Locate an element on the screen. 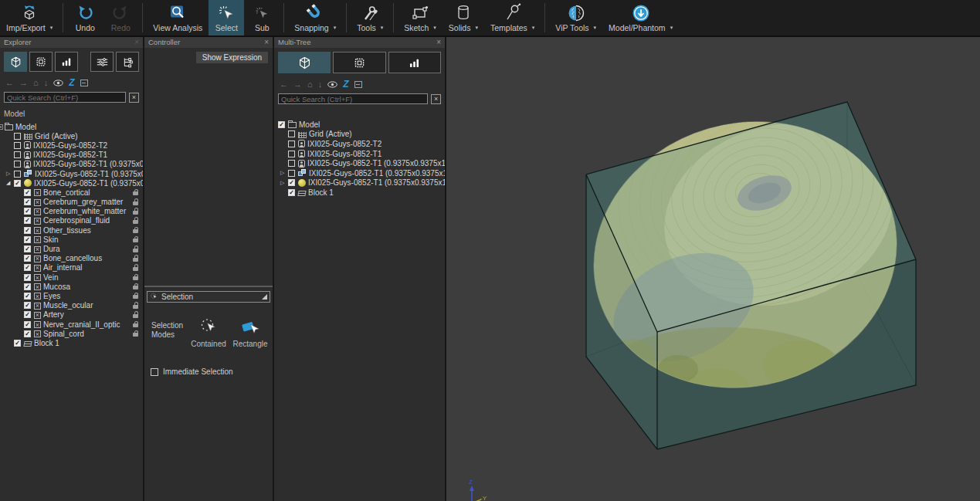 The image size is (980, 501). tab-hierarchy is located at coordinates (127, 62).